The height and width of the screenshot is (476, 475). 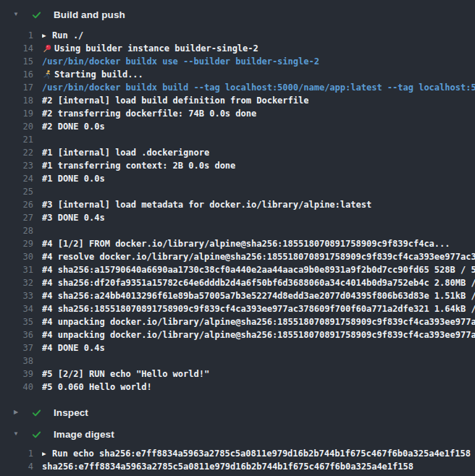 I want to click on log-message: #3 [internal] load metadata for docker.i…, so click(x=207, y=205).